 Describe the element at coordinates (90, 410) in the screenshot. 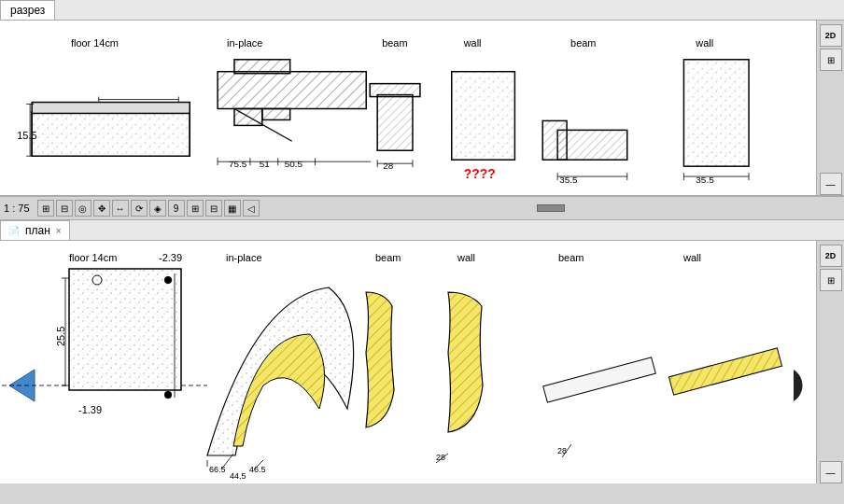

I see `elev-1-39: -1.39` at that location.